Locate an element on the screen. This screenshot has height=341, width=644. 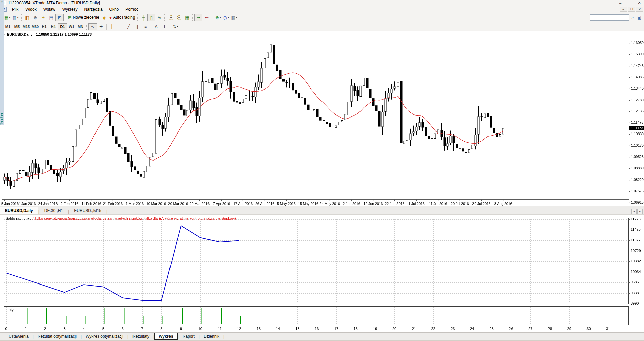
tester-tab-raport: Raport is located at coordinates (189, 336).